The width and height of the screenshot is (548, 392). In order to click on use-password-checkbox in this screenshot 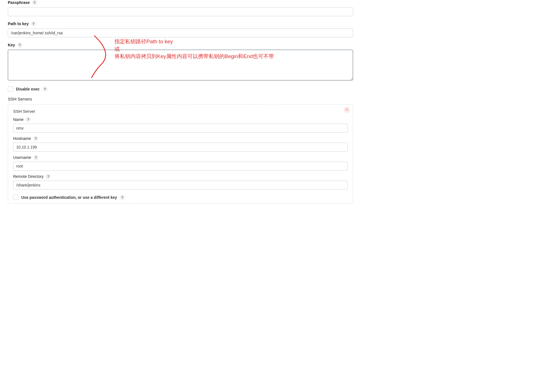, I will do `click(16, 197)`.